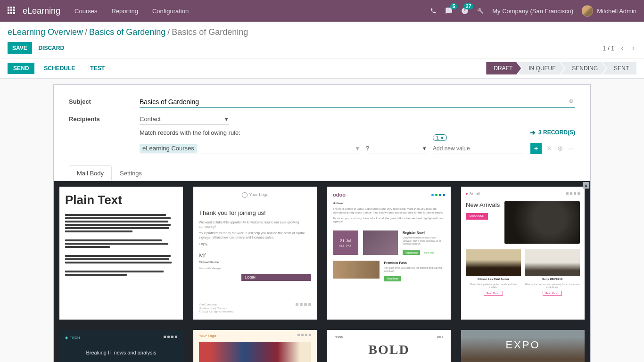  I want to click on pager: 1 / 1 ‹ ›, so click(619, 48).